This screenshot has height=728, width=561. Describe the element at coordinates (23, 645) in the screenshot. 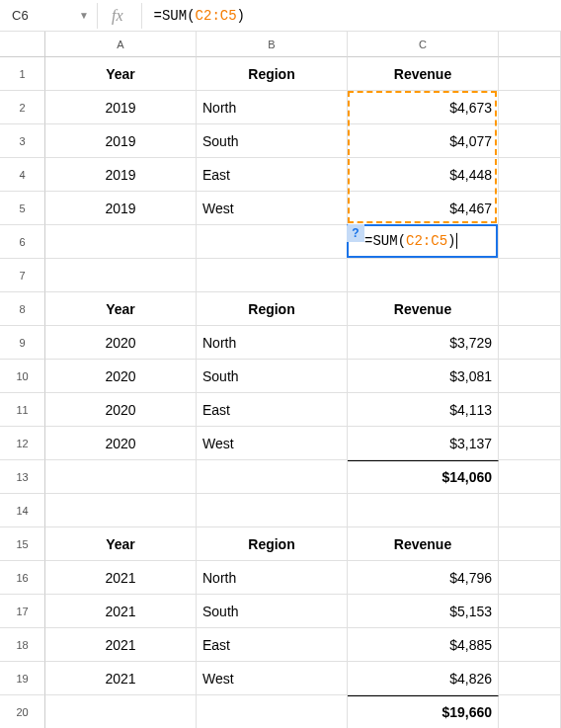

I see `row-header: 18` at that location.